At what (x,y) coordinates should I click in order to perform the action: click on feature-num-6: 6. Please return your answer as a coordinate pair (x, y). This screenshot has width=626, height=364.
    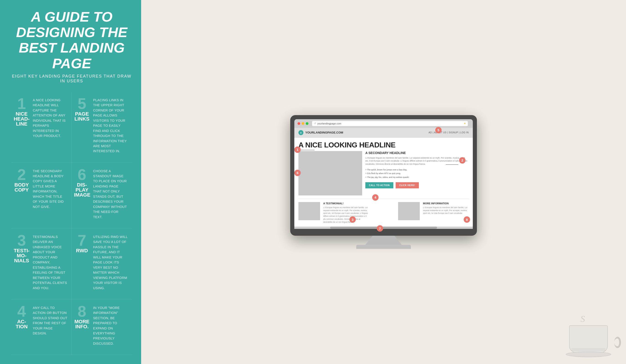
    Looking at the image, I should click on (82, 175).